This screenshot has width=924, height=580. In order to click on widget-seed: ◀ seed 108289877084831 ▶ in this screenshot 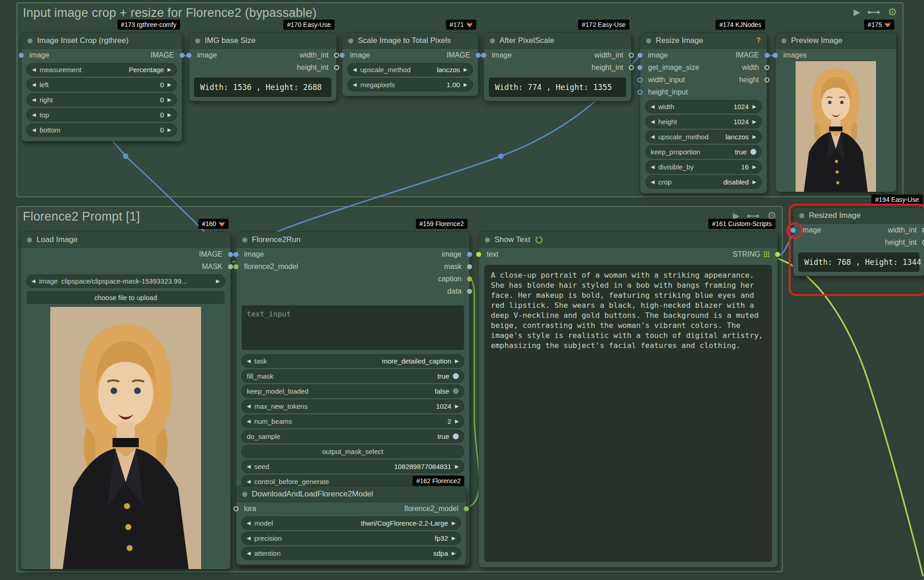, I will do `click(353, 467)`.